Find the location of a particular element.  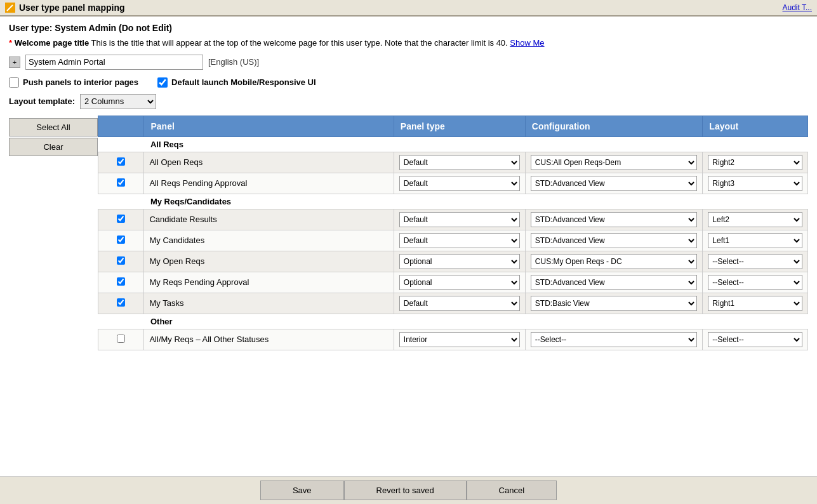

col-header-configuration: Configuration is located at coordinates (614, 126).